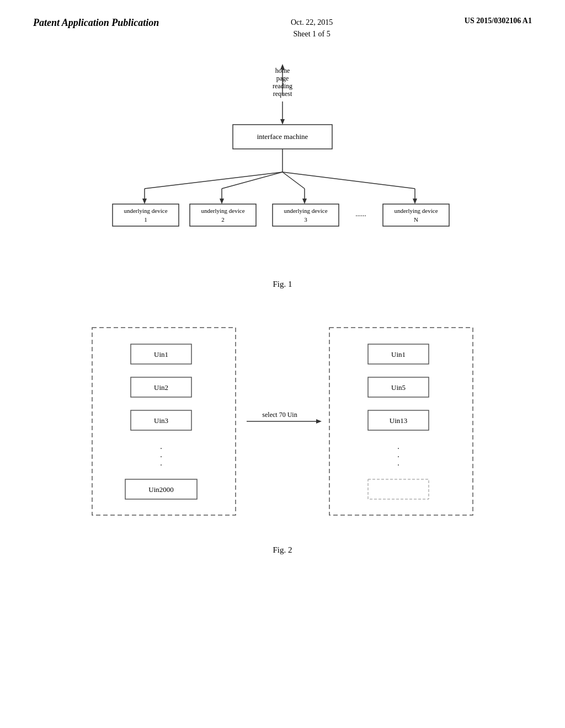  Describe the element at coordinates (282, 78) in the screenshot. I see `svg-text: page` at that location.